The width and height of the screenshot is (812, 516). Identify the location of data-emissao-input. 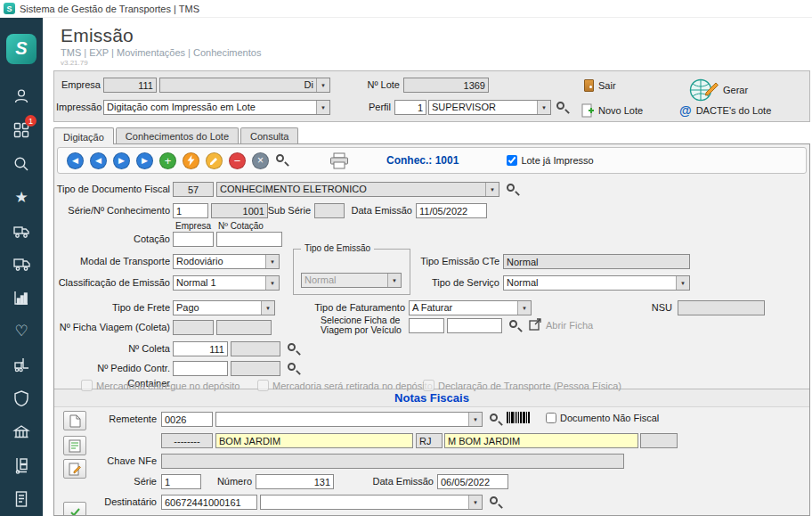
(451, 210).